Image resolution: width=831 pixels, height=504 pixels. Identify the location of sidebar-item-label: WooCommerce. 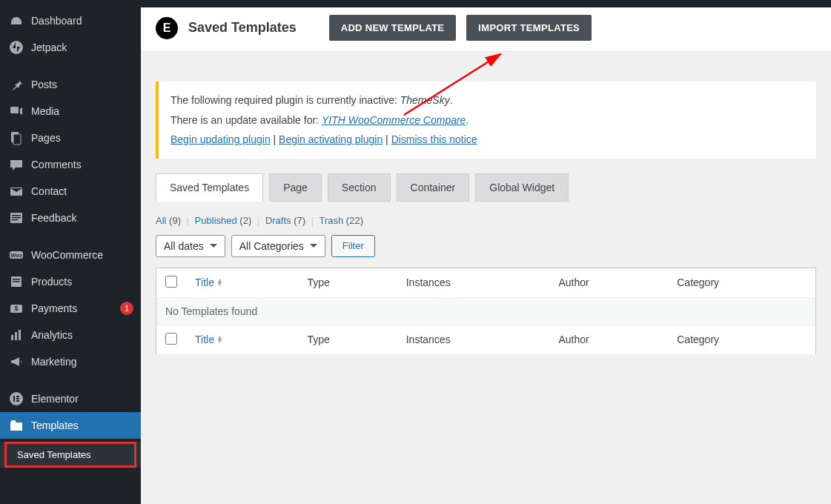
(82, 255).